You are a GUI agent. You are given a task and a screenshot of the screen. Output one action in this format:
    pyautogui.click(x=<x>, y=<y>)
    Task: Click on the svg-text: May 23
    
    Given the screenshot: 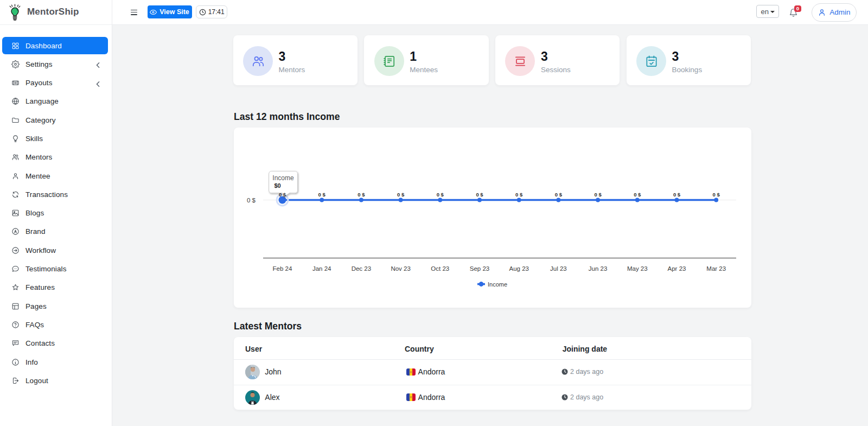 What is the action you would take?
    pyautogui.click(x=637, y=268)
    